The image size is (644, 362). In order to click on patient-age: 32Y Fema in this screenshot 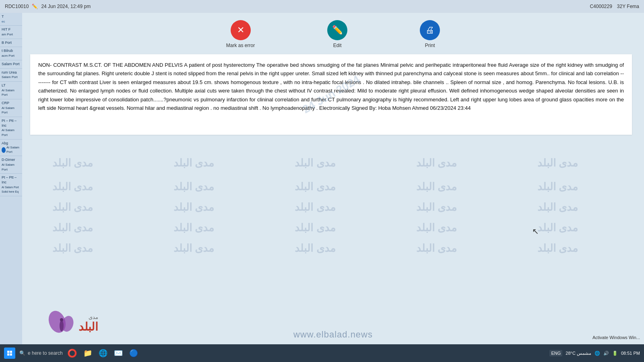, I will do `click(628, 6)`.